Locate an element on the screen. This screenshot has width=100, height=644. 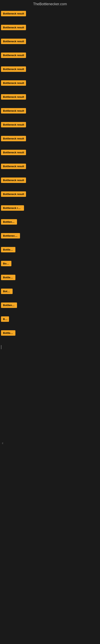
bottleneck-result-button: Bottlen is located at coordinates (7, 291).